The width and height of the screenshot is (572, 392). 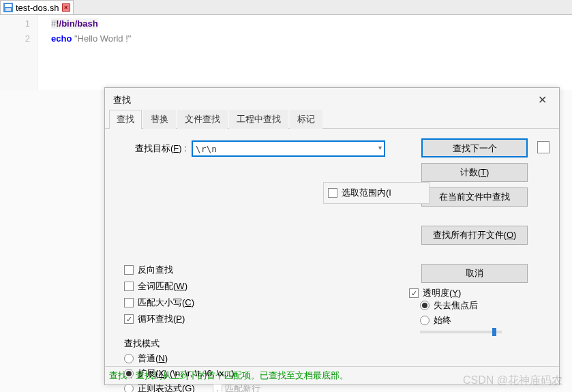 I want to click on match-newline-label: 匹配新行, so click(x=243, y=387).